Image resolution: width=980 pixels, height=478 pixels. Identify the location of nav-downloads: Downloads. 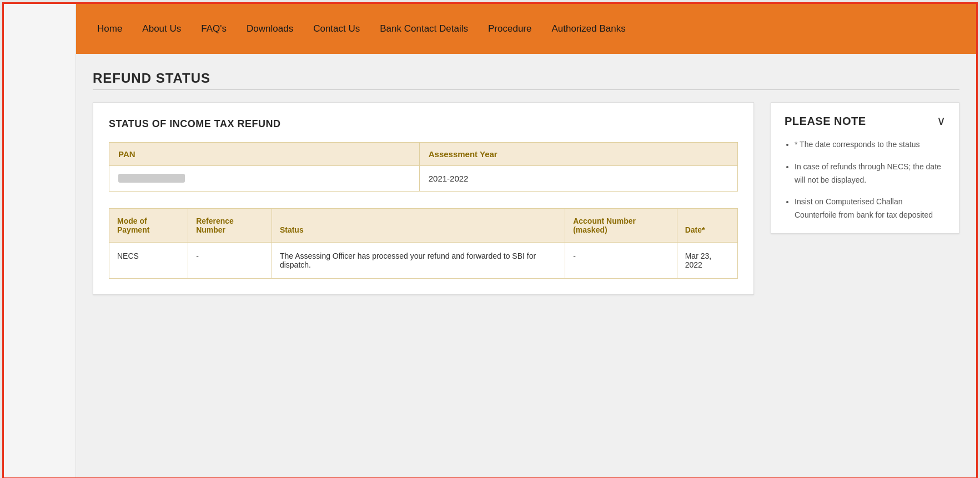
(270, 29).